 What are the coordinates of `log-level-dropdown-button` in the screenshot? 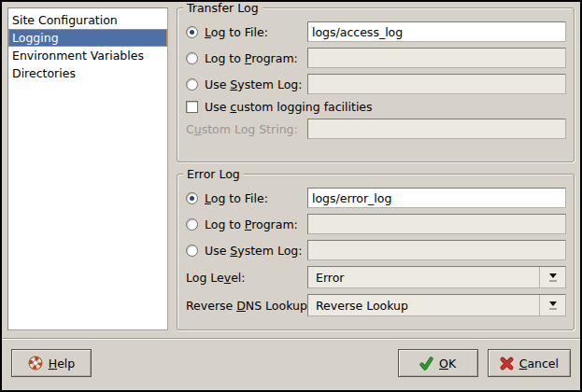 It's located at (552, 277).